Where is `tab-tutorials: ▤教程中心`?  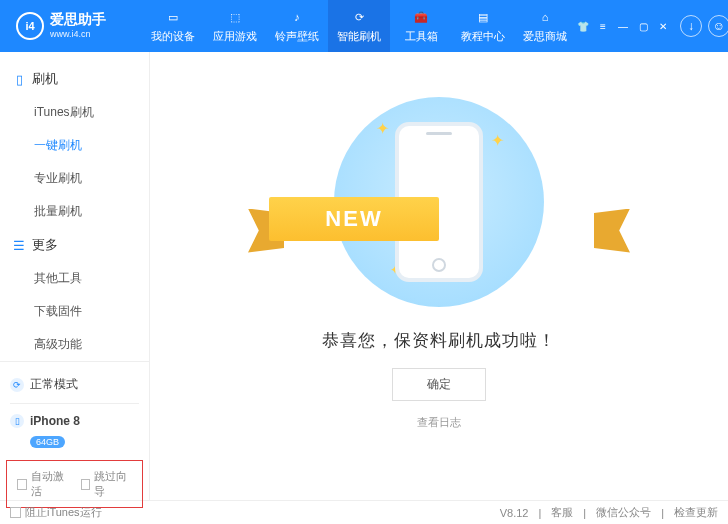 tab-tutorials: ▤教程中心 is located at coordinates (483, 26).